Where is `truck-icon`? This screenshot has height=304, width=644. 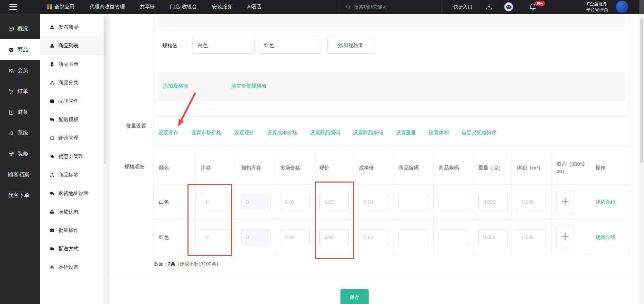 truck-icon is located at coordinates (52, 119).